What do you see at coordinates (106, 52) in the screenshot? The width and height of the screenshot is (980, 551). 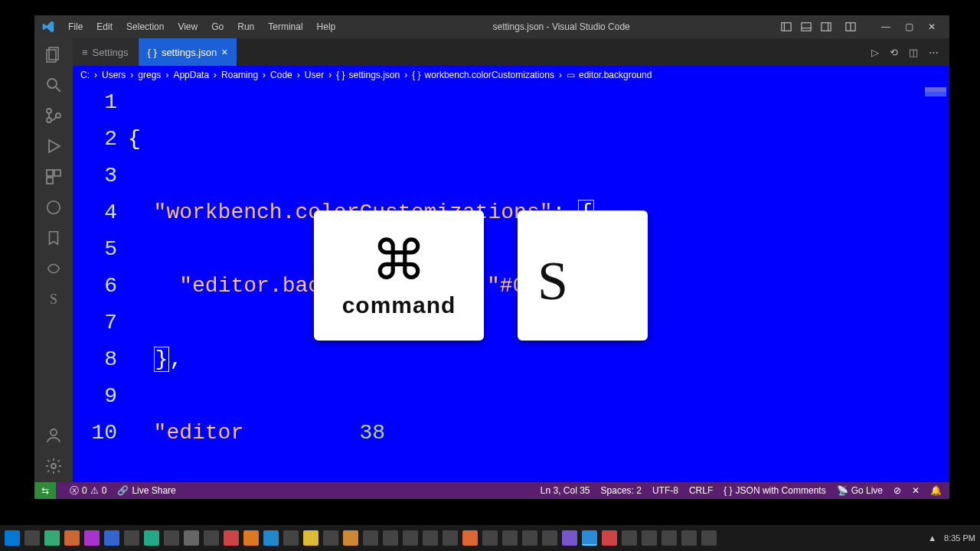 I see `tab-settings: ≡ Settings` at bounding box center [106, 52].